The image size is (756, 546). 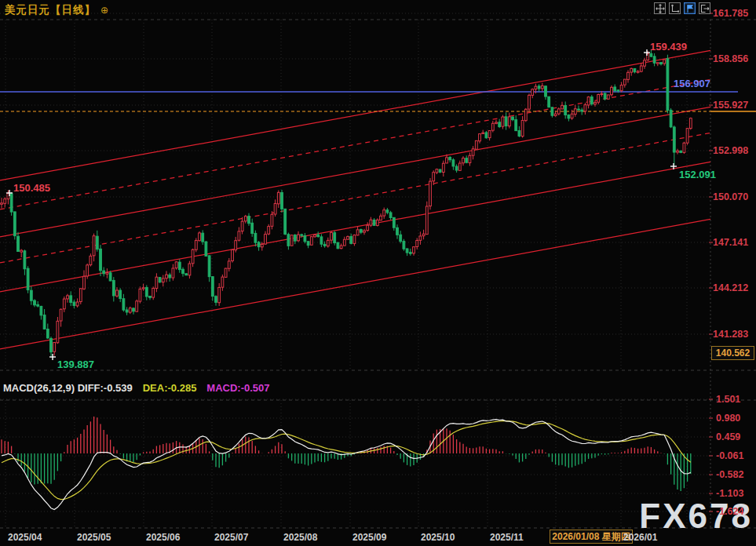 I want to click on april-high-label: 150.485, so click(x=31, y=188).